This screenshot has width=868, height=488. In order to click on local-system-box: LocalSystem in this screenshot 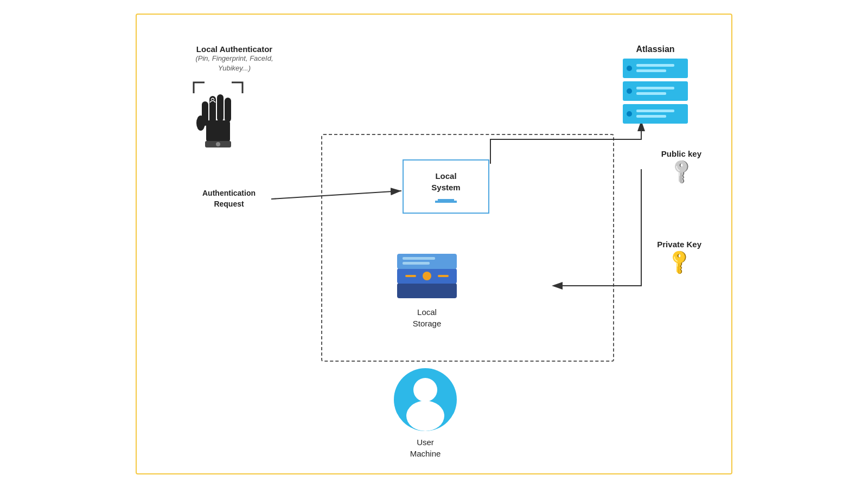, I will do `click(446, 187)`.